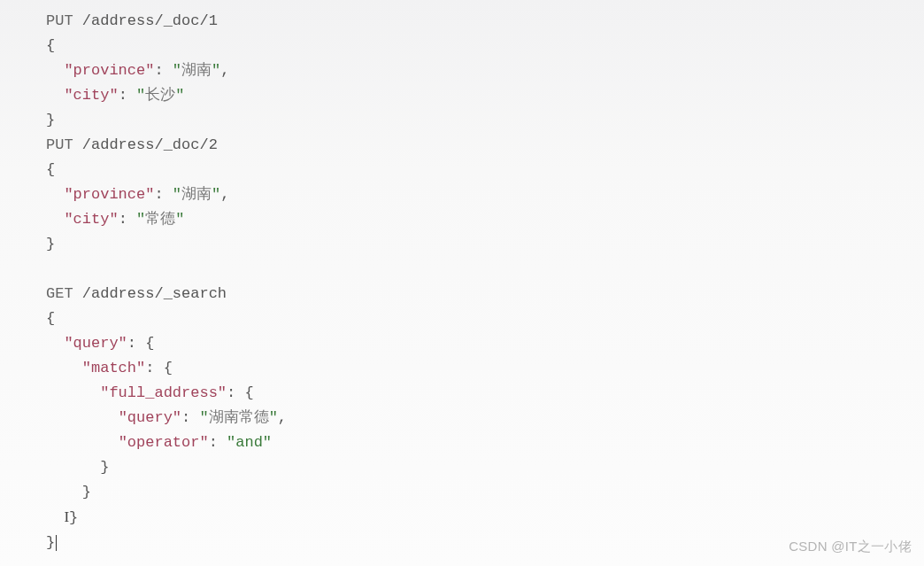  Describe the element at coordinates (485, 96) in the screenshot. I see `code-line: "city": "长沙"` at that location.